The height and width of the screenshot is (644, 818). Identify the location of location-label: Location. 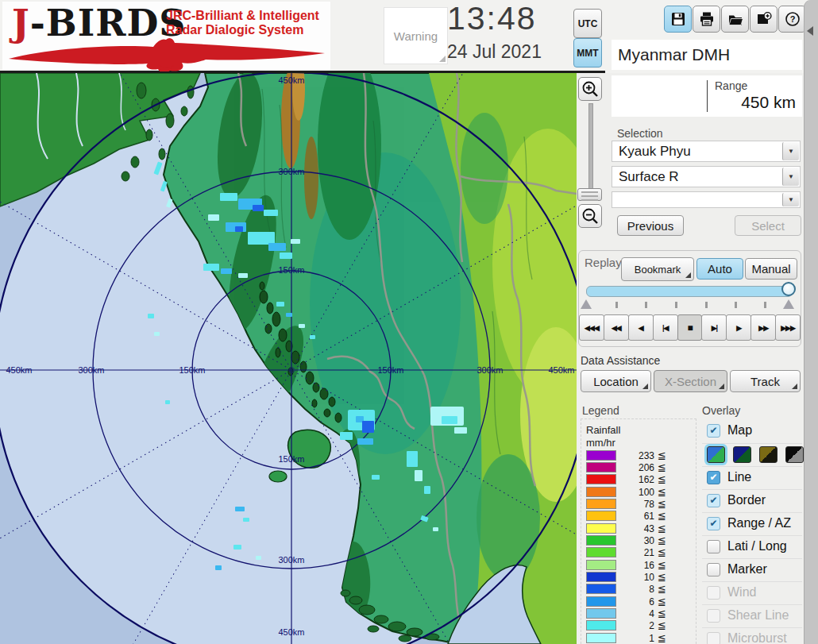
(616, 381).